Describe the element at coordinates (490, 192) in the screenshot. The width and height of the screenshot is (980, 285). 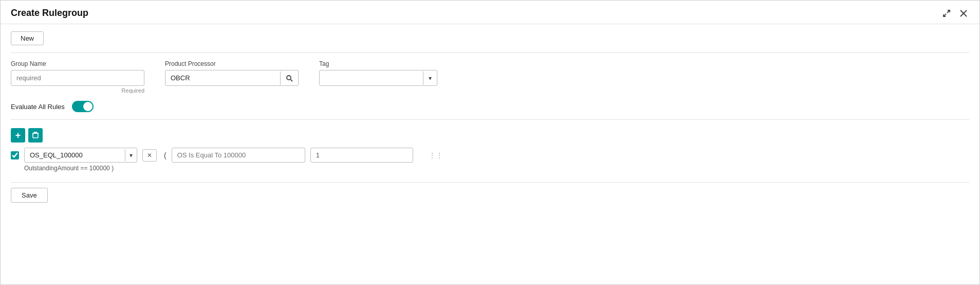
I see `footer-row: Save` at that location.